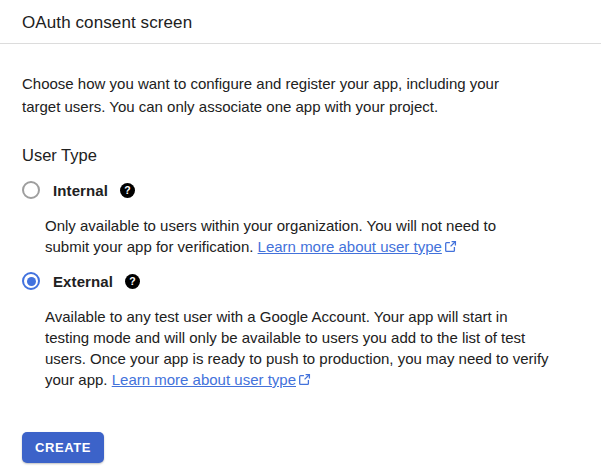 Image resolution: width=601 pixels, height=471 pixels. I want to click on page-title: OAuth consent screen, so click(312, 23).